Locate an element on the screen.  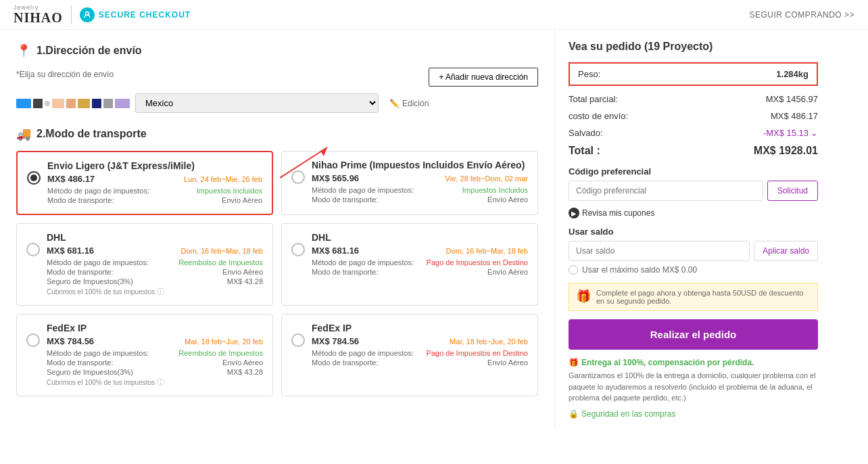
transport-row-fedex-r: Modo de transporte: Envío Aéreo is located at coordinates (420, 363).